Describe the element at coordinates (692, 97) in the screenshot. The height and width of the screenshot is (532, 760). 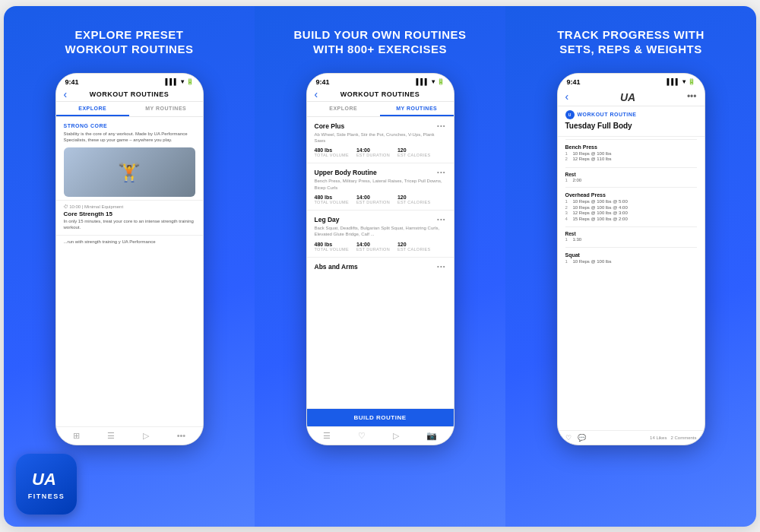
I see `more-options-icon: •••` at that location.